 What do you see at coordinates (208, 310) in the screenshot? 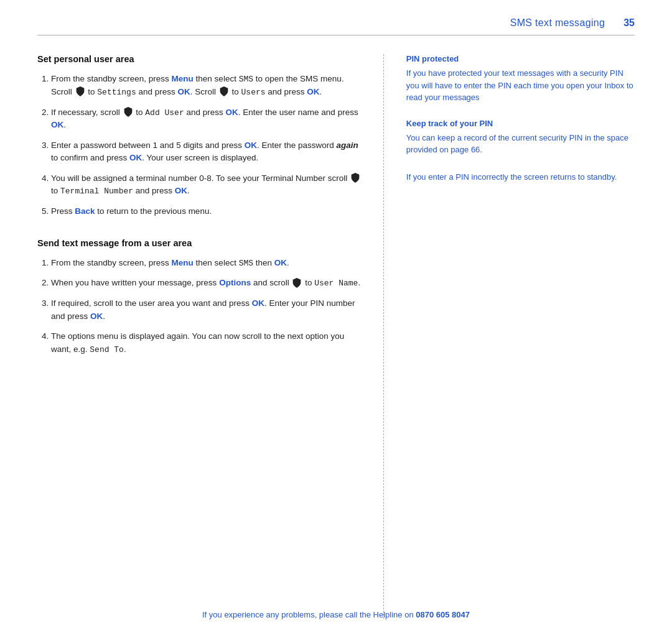
I see `list-item: If required, scroll to the user area you…` at bounding box center [208, 310].